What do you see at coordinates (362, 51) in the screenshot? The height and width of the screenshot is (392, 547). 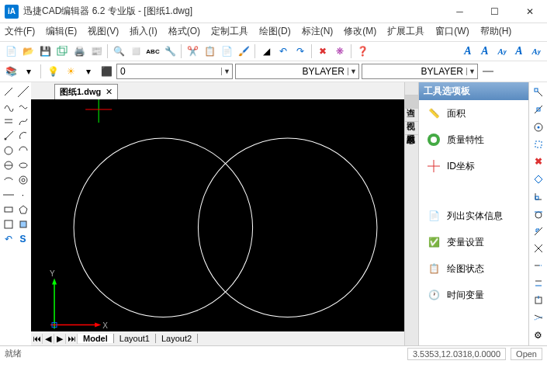 I see `help-icon: ❓` at bounding box center [362, 51].